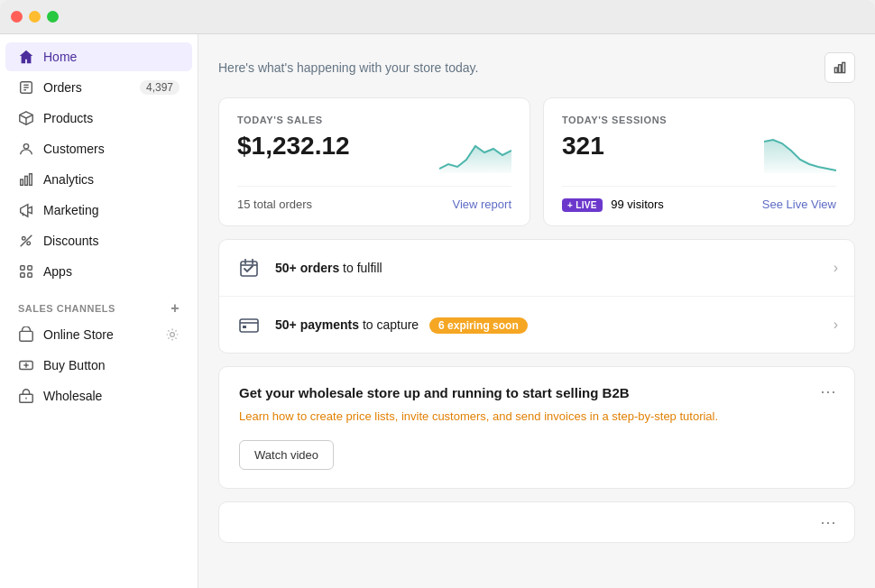 Image resolution: width=875 pixels, height=588 pixels. I want to click on sales-footer: 15 total orders View report, so click(374, 198).